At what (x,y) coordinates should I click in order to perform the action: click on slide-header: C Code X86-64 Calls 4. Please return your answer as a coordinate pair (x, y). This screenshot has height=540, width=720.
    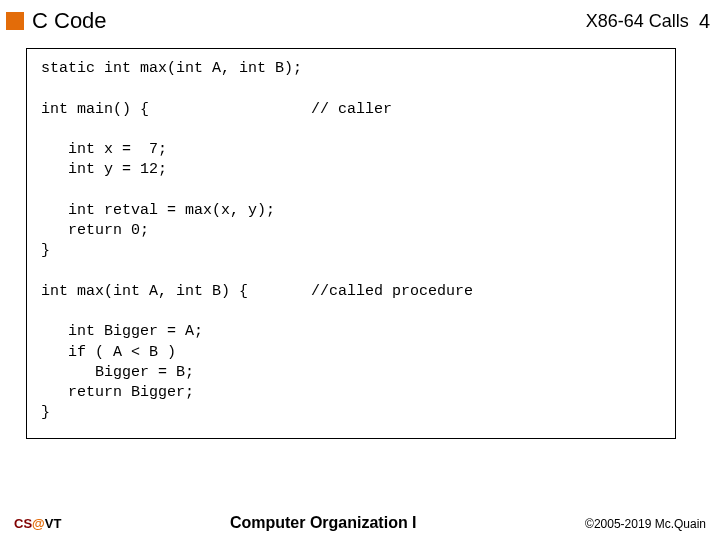
    Looking at the image, I should click on (360, 21).